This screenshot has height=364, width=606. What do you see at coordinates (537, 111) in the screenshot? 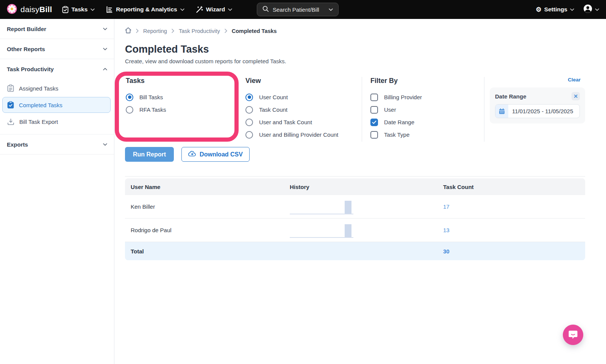
I see `date-range-input-wrap` at bounding box center [537, 111].